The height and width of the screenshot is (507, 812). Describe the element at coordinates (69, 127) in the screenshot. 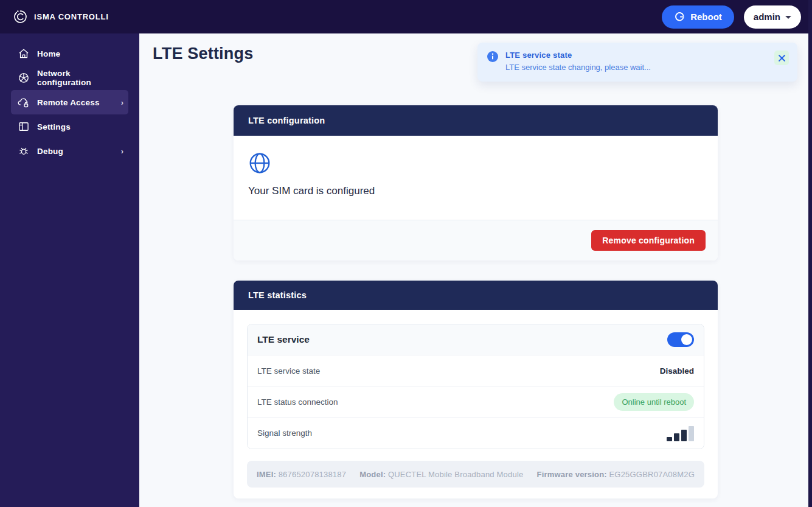

I see `sidebar-item-settings: Settings` at that location.